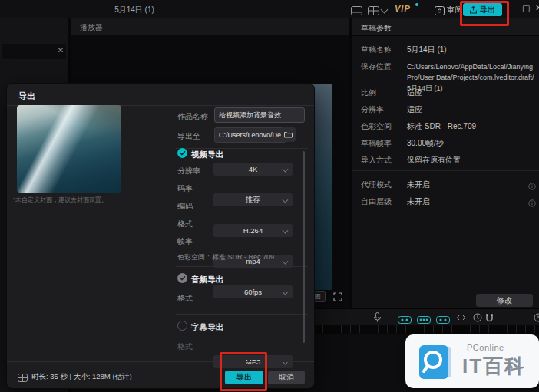  Describe the element at coordinates (253, 169) in the screenshot. I see `resolution-value: 4K` at that location.